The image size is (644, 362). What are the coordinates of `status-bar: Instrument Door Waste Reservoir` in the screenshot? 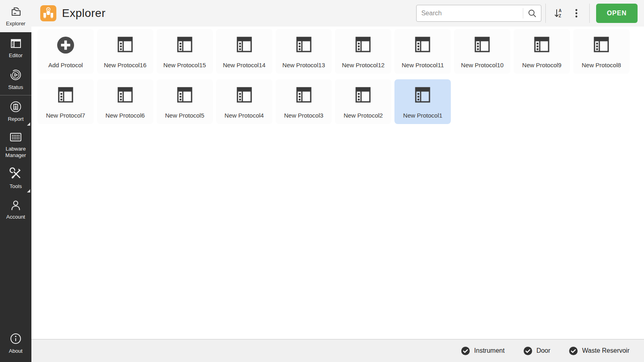 It's located at (338, 350).